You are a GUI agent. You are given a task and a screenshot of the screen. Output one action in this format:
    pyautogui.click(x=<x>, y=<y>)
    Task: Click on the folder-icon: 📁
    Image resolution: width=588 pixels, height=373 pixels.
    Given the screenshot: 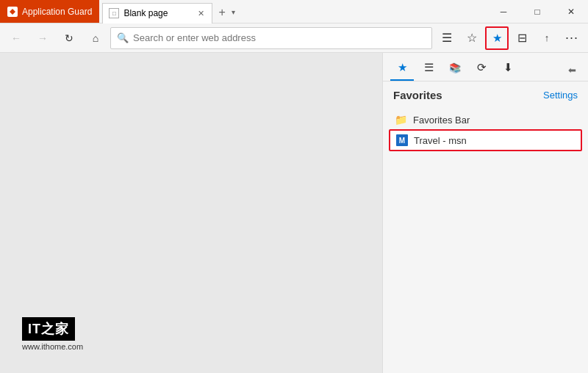 What is the action you would take?
    pyautogui.click(x=401, y=120)
    